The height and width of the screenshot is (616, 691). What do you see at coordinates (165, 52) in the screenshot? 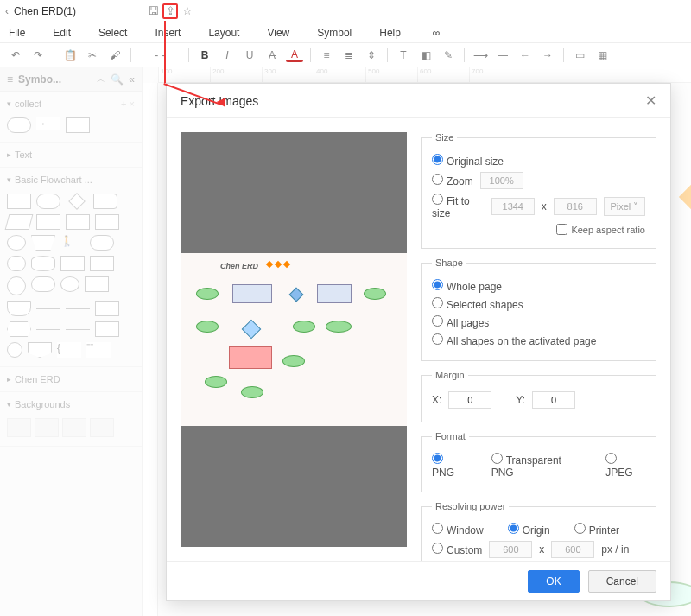
I see `annotation-arrow` at bounding box center [165, 52].